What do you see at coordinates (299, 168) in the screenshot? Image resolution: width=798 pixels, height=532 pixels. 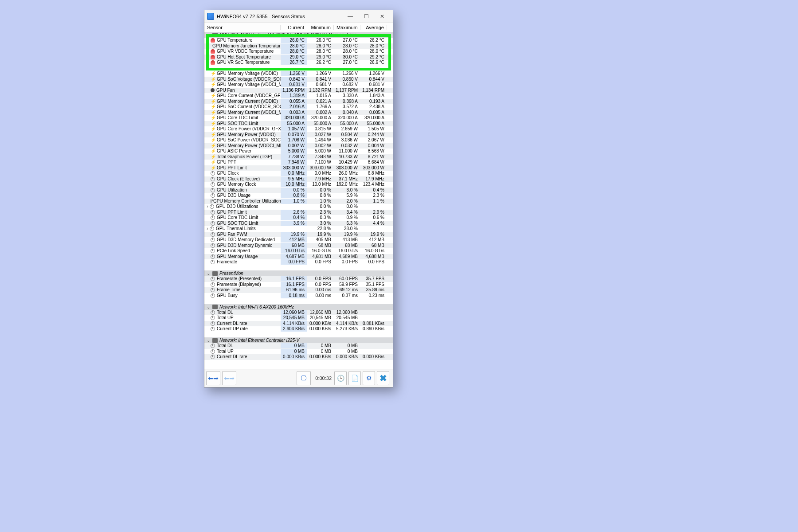 I see `sensor-row: ⚡GPU PPT Limit303.000 W303.000 W303.000 …` at bounding box center [299, 168].